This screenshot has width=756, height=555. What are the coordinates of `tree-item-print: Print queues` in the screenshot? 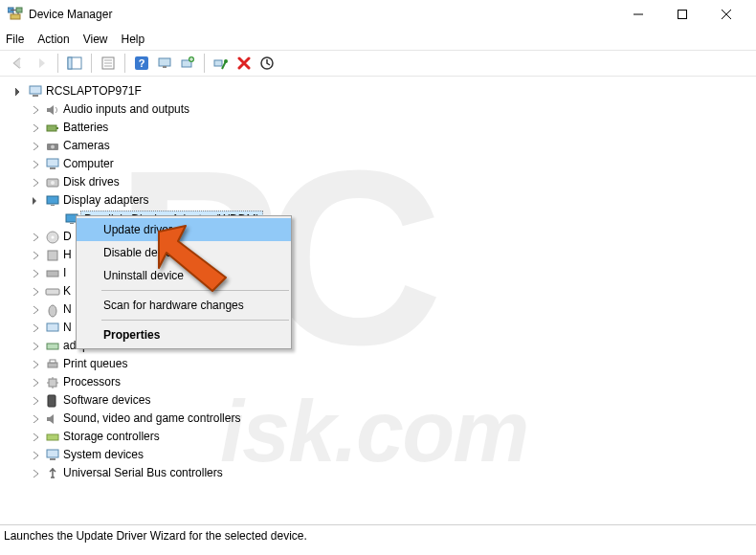 It's located at (378, 364).